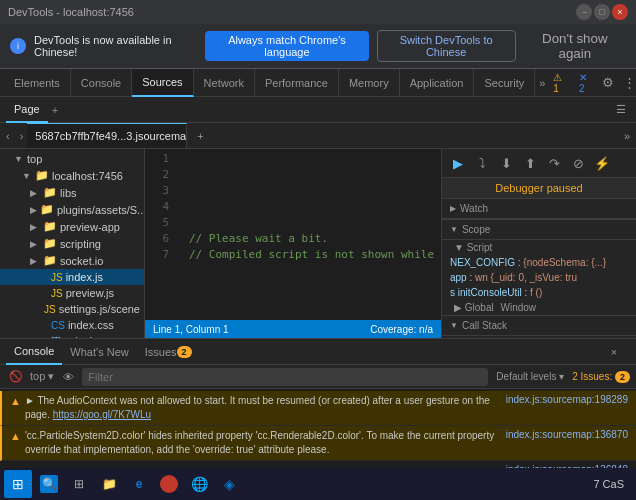  Describe the element at coordinates (482, 163) in the screenshot. I see `step-over-button: ⤵` at that location.